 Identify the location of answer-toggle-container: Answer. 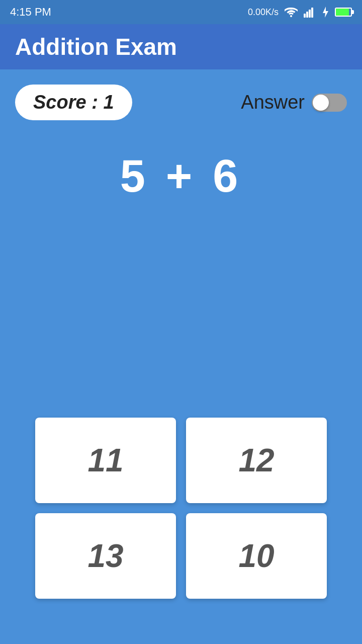
(294, 103).